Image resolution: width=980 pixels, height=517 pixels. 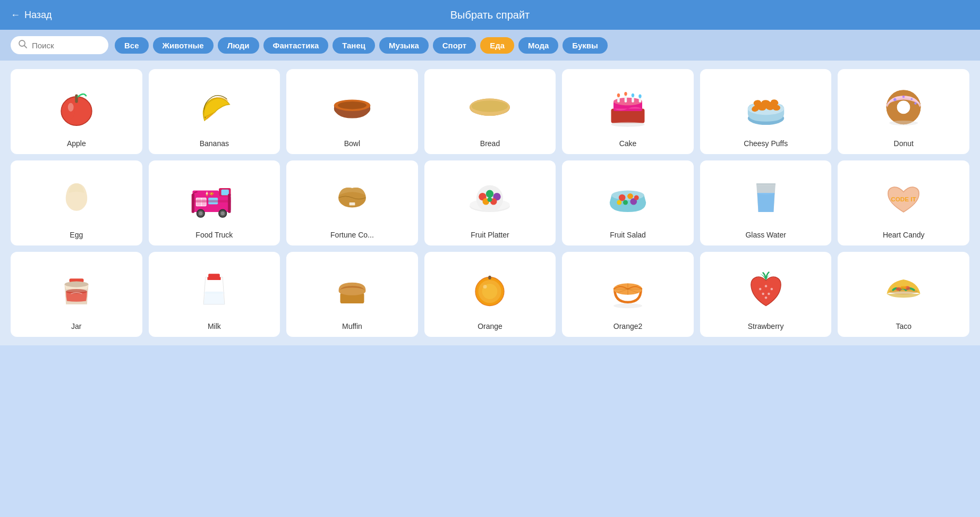 I want to click on sprite-image-glass-water, so click(x=766, y=198).